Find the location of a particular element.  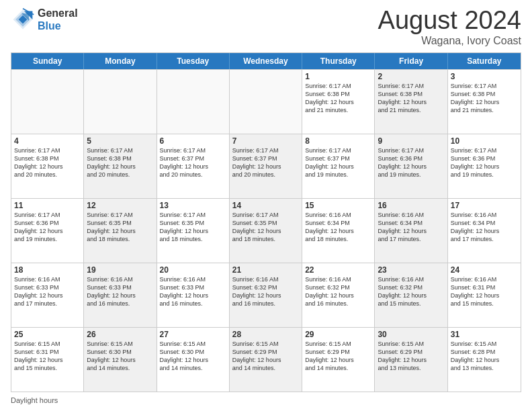

day-of-week-header: Saturday is located at coordinates (484, 61).